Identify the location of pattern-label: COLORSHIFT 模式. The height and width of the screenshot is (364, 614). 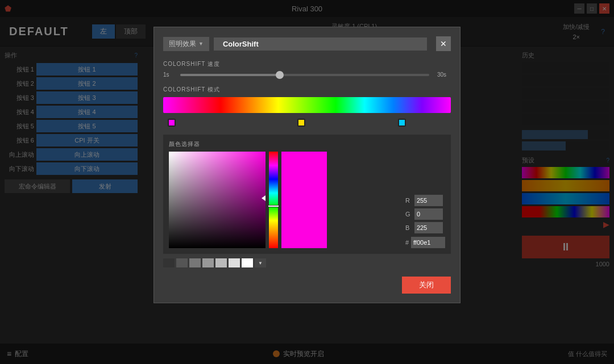
(307, 90).